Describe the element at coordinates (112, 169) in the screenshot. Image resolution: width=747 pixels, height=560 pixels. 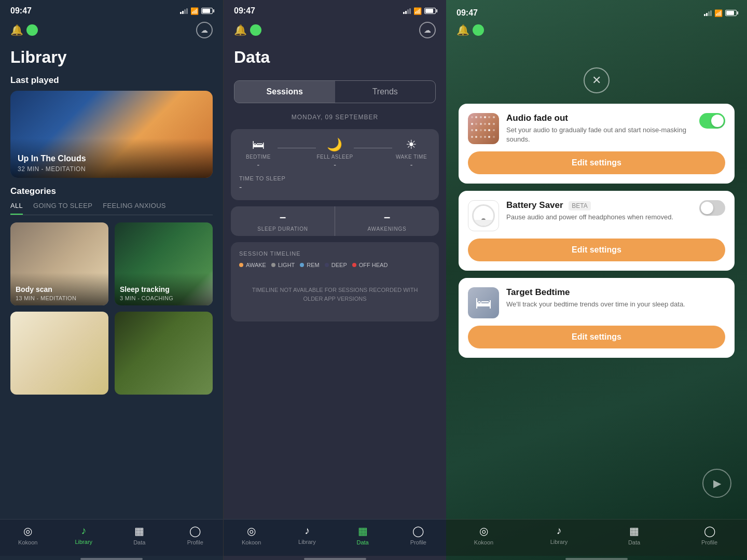
I see `last-played-meta: 32 MIN - MEDITATION` at that location.